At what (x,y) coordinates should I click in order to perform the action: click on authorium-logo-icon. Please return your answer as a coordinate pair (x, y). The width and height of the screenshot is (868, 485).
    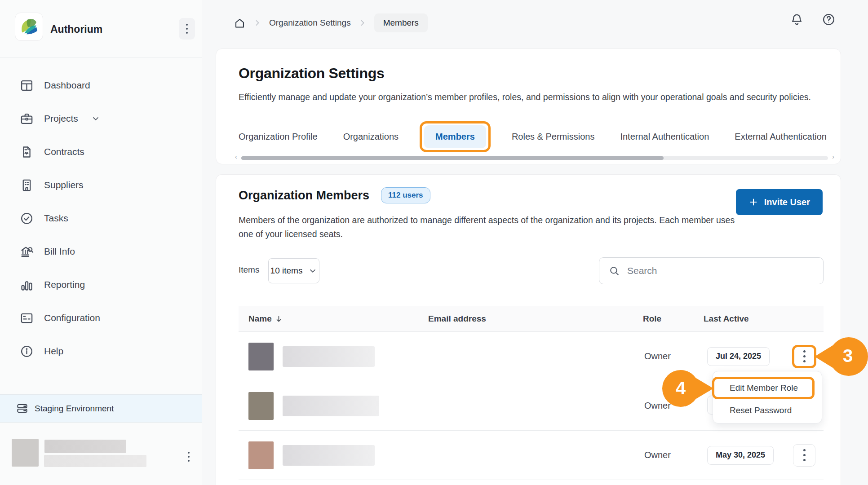
    Looking at the image, I should click on (29, 27).